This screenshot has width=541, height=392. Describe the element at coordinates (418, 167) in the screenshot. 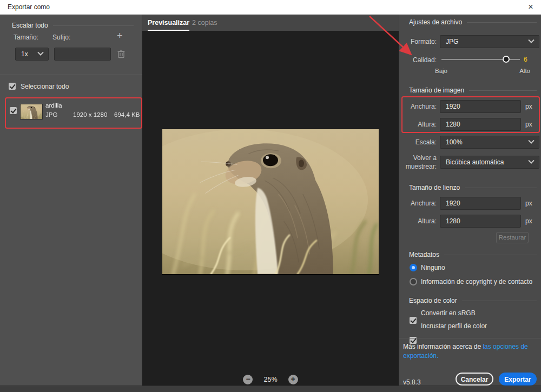

I see `resample-label-line2: muestrear:` at that location.